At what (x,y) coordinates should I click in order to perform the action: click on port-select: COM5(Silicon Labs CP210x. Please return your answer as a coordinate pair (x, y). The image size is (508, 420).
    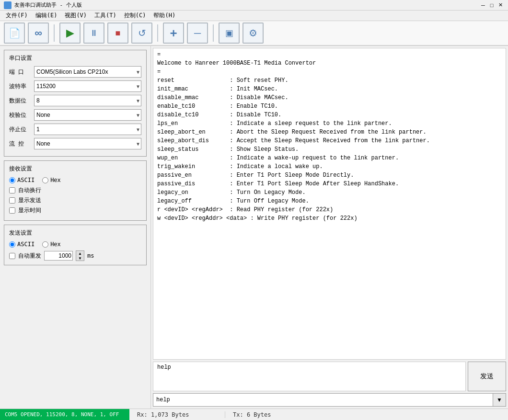
    Looking at the image, I should click on (88, 72).